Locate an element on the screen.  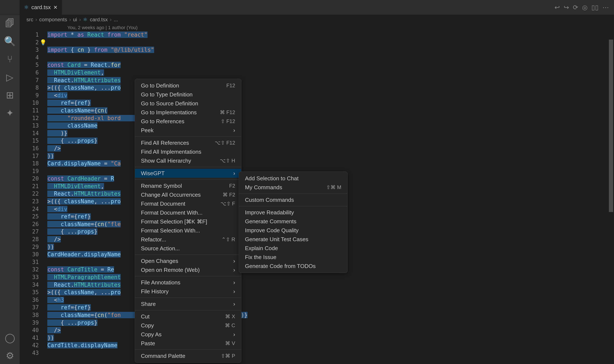
menu-item: Refactor...⌃⇧ R is located at coordinates (188, 239).